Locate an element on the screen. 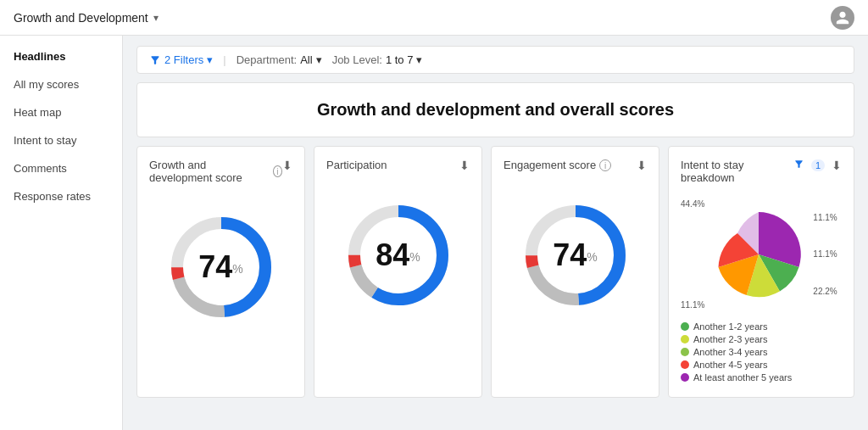  legend-label: Another 2-3 years is located at coordinates (731, 339).